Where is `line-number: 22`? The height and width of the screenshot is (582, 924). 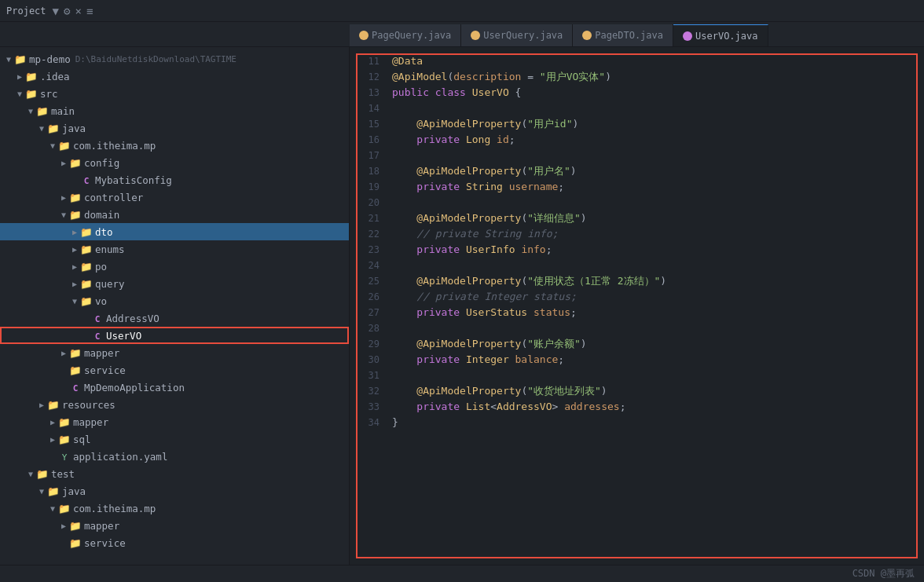
line-number: 22 is located at coordinates (368, 234).